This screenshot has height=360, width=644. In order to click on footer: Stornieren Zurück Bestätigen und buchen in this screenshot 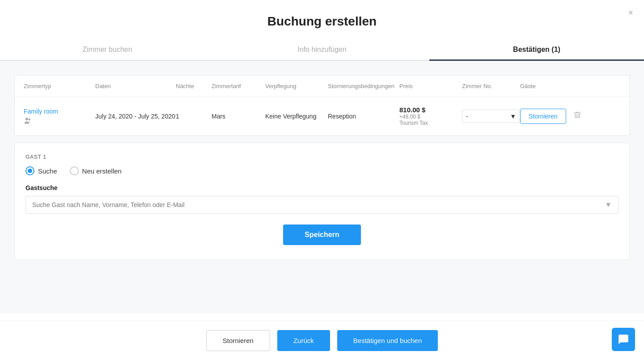, I will do `click(322, 340)`.